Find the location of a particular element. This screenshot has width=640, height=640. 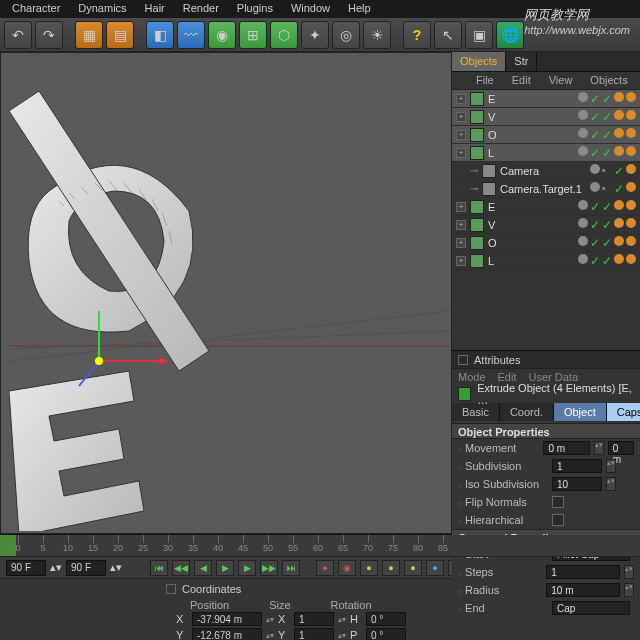

playhead is located at coordinates (8, 546).